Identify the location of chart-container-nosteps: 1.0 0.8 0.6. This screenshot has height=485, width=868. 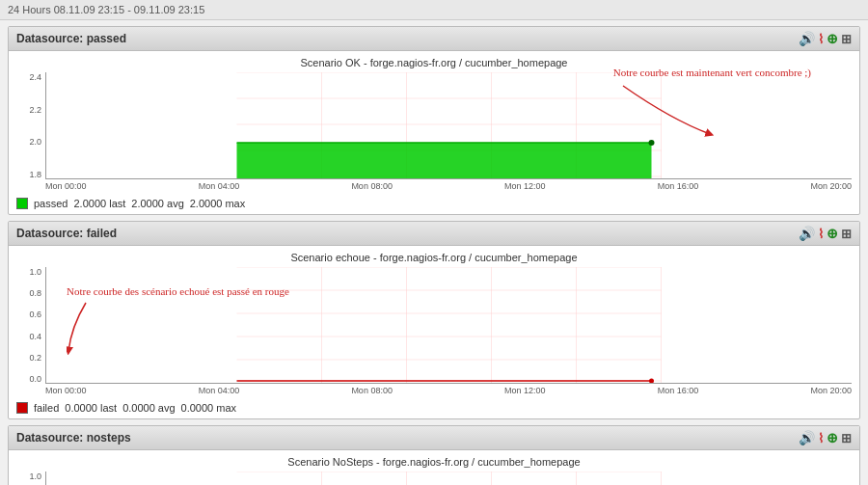
(434, 478).